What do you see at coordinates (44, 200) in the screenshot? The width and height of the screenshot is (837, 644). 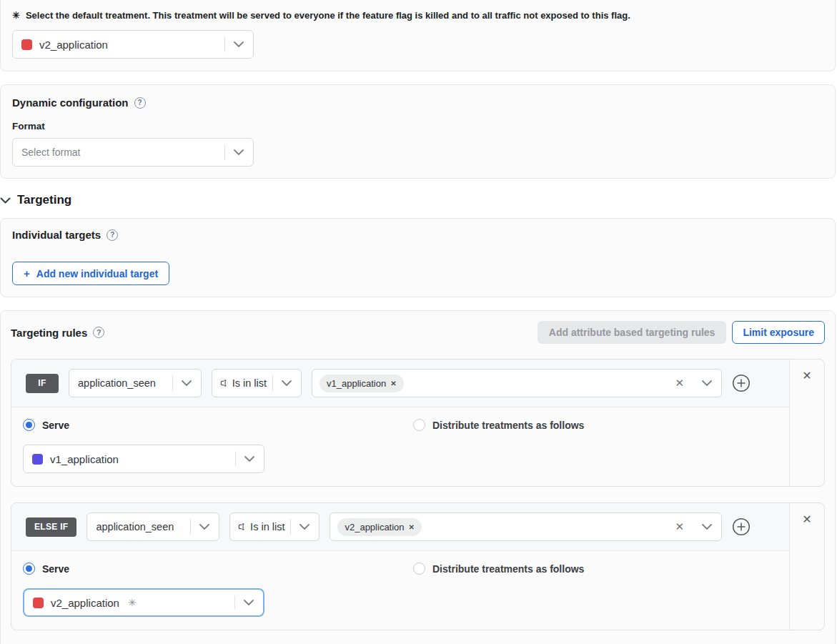 I see `targeting-title: Targeting` at bounding box center [44, 200].